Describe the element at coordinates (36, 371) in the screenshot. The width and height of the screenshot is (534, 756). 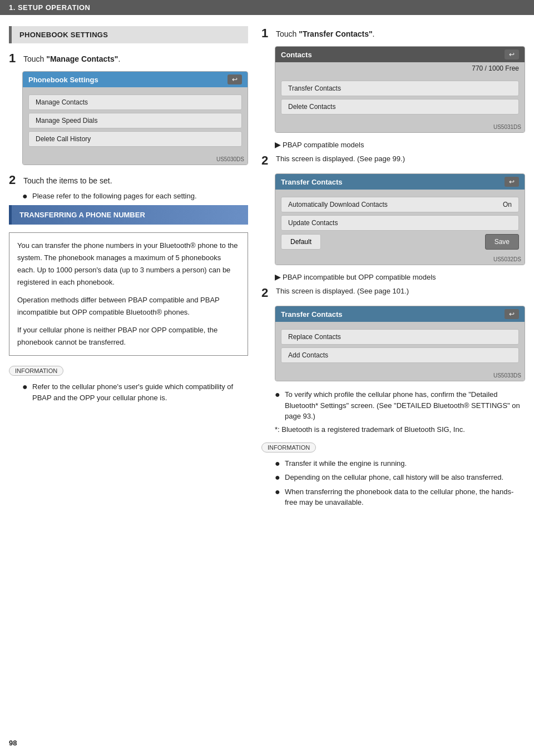
I see `info-box-left: INFORMATION` at that location.